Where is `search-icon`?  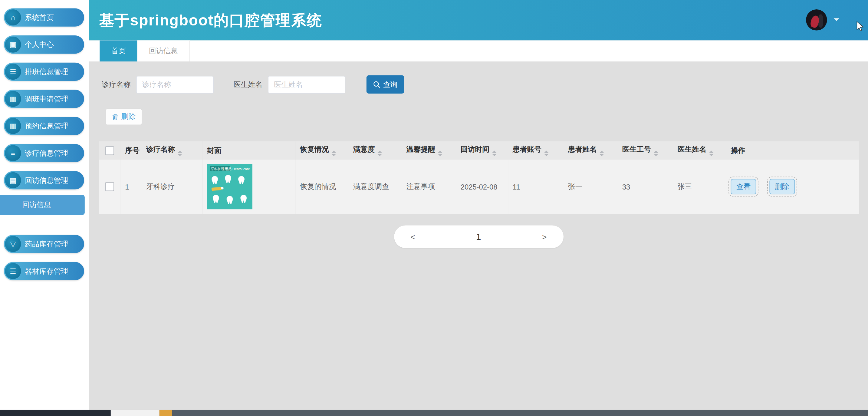
search-icon is located at coordinates (377, 84).